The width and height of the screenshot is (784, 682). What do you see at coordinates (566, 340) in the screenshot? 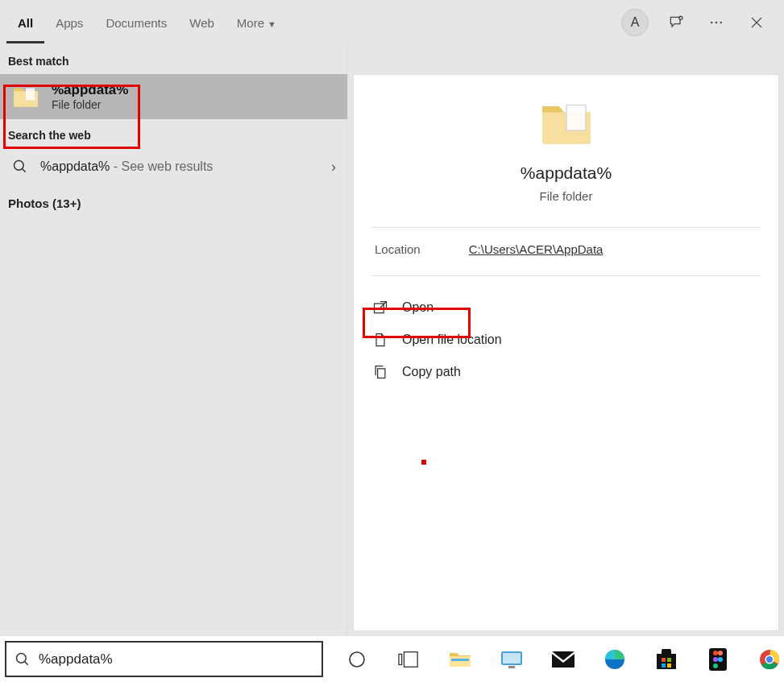
I see `actions-list: Open Open file location Copy path` at bounding box center [566, 340].